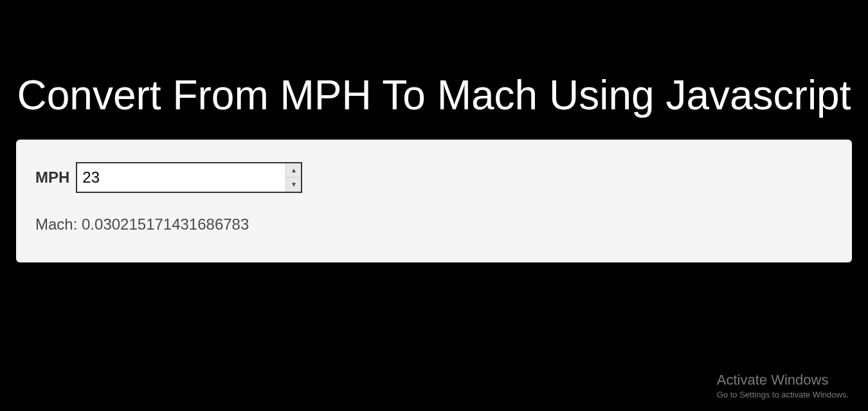 Image resolution: width=868 pixels, height=411 pixels. I want to click on chevron-down-icon: ▼, so click(294, 184).